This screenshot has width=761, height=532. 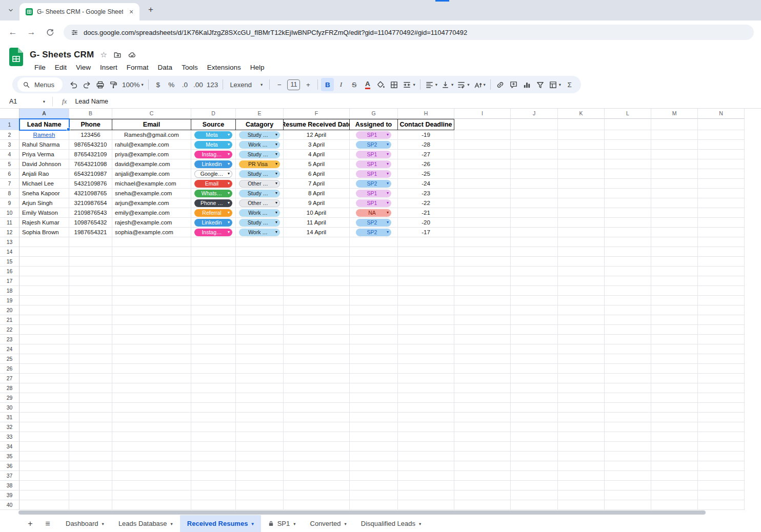 What do you see at coordinates (10, 135) in the screenshot?
I see `row-header-2: 2` at bounding box center [10, 135].